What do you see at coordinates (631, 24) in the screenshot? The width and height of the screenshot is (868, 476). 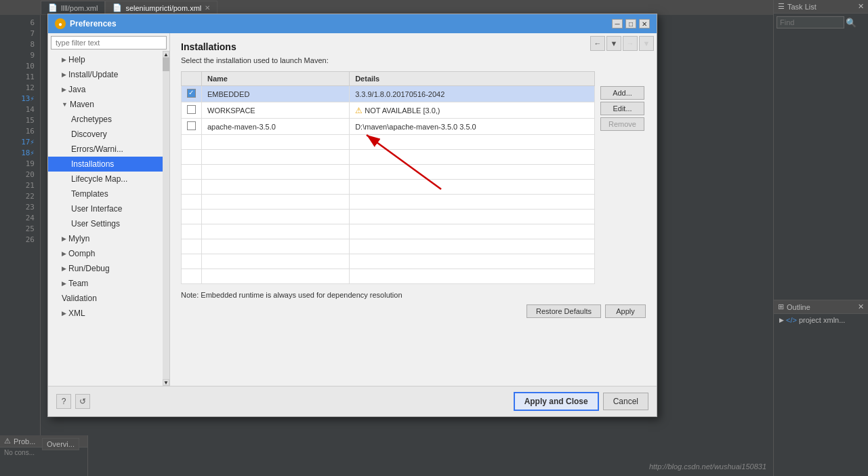 I see `maximize-button: □` at bounding box center [631, 24].